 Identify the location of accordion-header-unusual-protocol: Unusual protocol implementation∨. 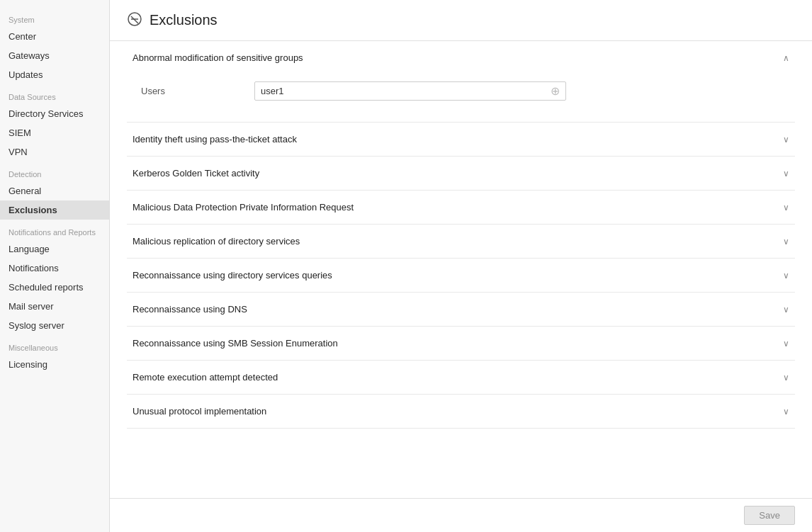
(461, 411).